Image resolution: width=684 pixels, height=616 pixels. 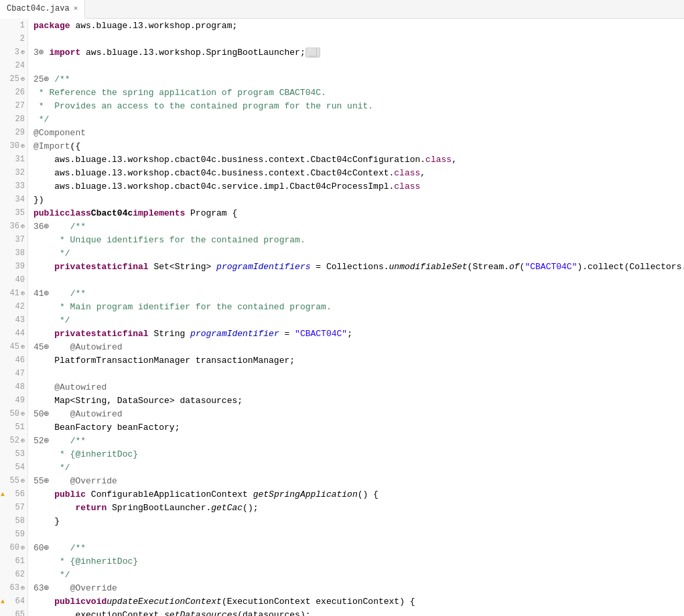 I want to click on code-line-43: */, so click(x=356, y=320).